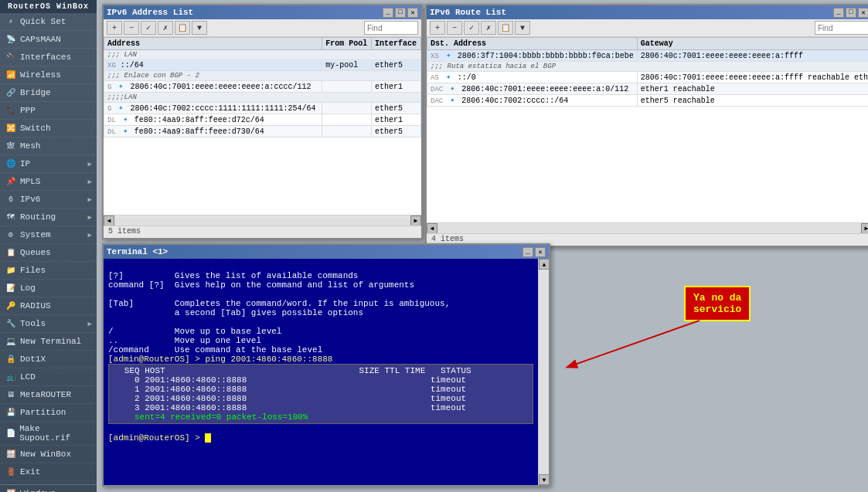 The width and height of the screenshot is (868, 492). I want to click on quick-set-icon: ⚡, so click(11, 22).